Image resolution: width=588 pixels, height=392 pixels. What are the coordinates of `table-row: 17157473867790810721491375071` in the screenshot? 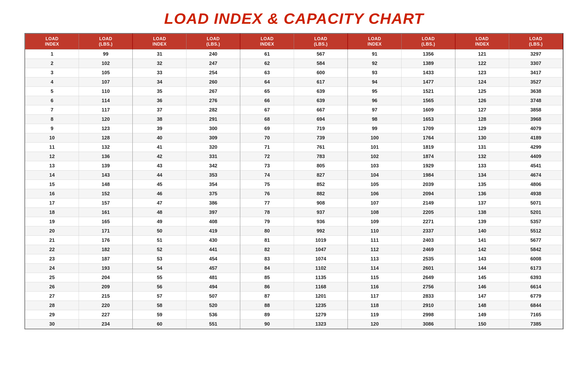 It's located at (294, 203).